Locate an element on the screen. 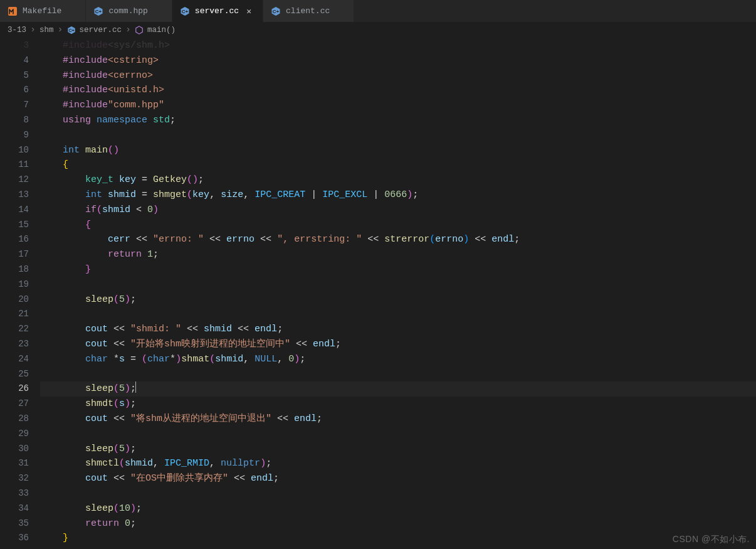  tab-label: comm.hpp is located at coordinates (128, 11).